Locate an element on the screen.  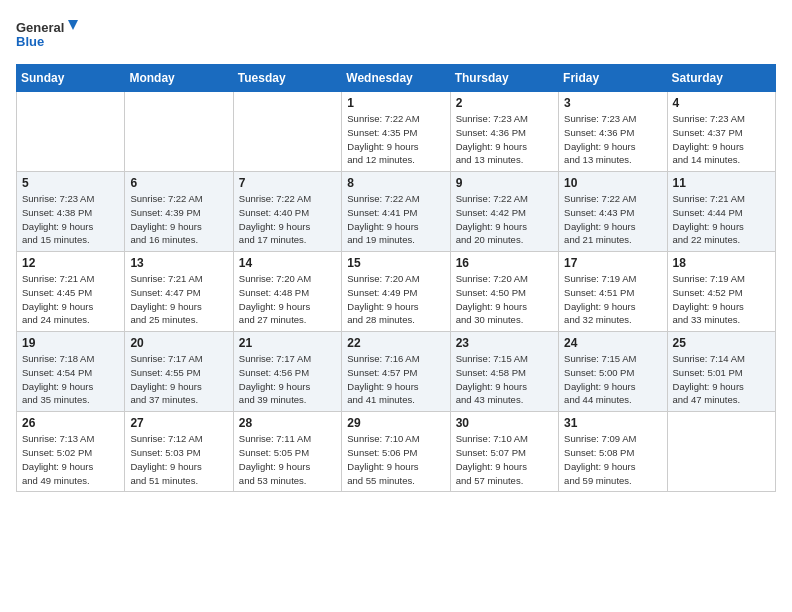
day-header-monday: Monday is located at coordinates (179, 78).